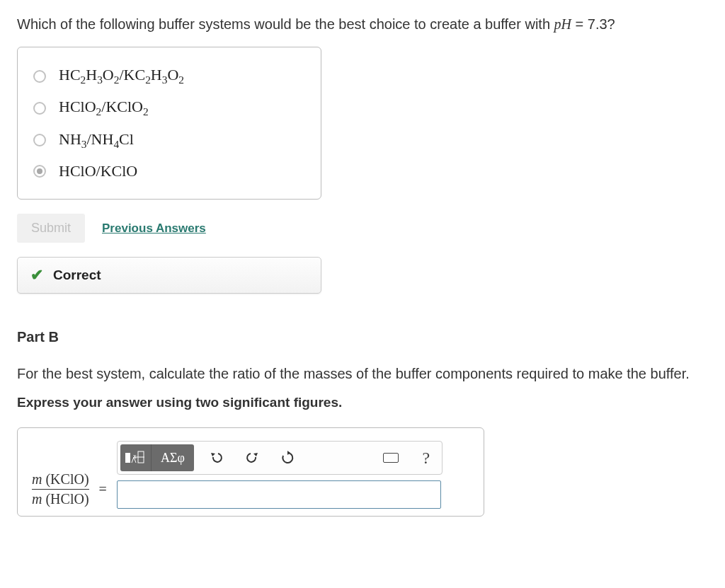 The width and height of the screenshot is (725, 588). What do you see at coordinates (103, 490) in the screenshot?
I see `equals-sign: =` at bounding box center [103, 490].